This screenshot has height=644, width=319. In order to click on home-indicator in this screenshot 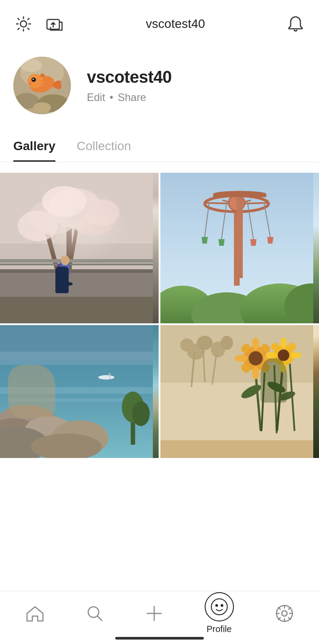, I will do `click(160, 638)`.